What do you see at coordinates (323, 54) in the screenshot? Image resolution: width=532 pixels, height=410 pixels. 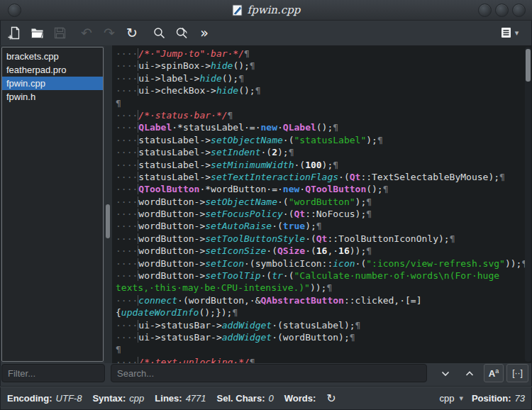 I see `code-line: ····/*·"Jump·to"·bar·*/¶` at bounding box center [323, 54].